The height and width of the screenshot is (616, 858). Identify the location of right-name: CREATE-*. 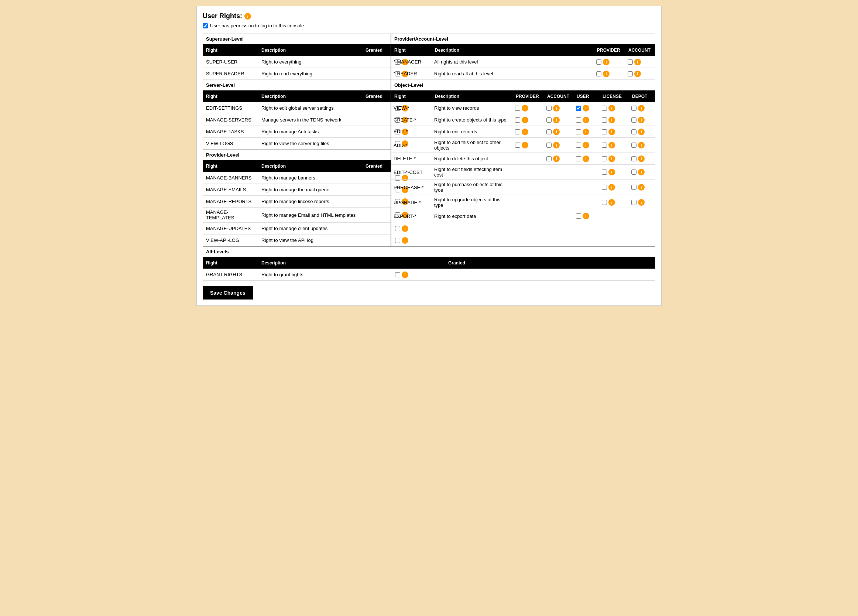
(412, 120).